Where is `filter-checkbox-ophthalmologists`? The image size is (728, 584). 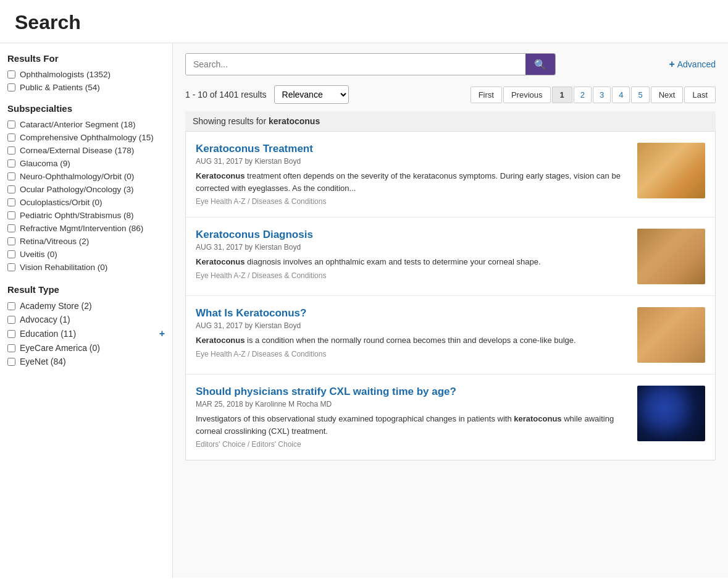 filter-checkbox-ophthalmologists is located at coordinates (11, 74).